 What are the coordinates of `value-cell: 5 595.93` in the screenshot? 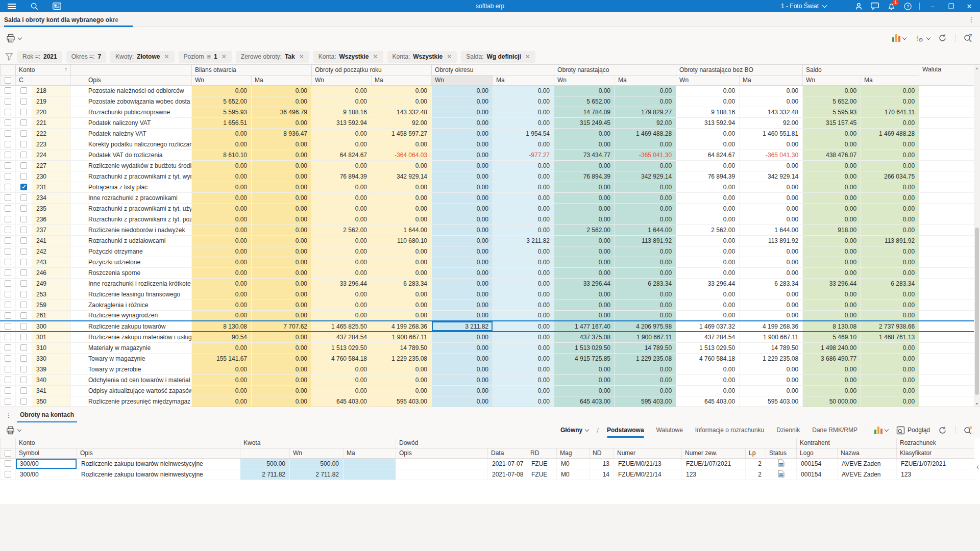 It's located at (832, 112).